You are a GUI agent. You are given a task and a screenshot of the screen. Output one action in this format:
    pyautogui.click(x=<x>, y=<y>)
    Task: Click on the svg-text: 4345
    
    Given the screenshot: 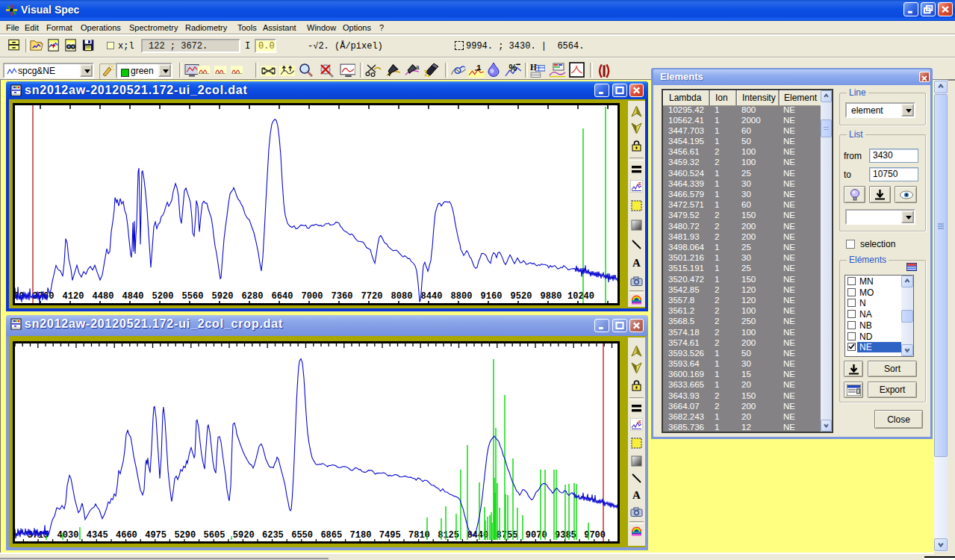 What is the action you would take?
    pyautogui.click(x=97, y=535)
    